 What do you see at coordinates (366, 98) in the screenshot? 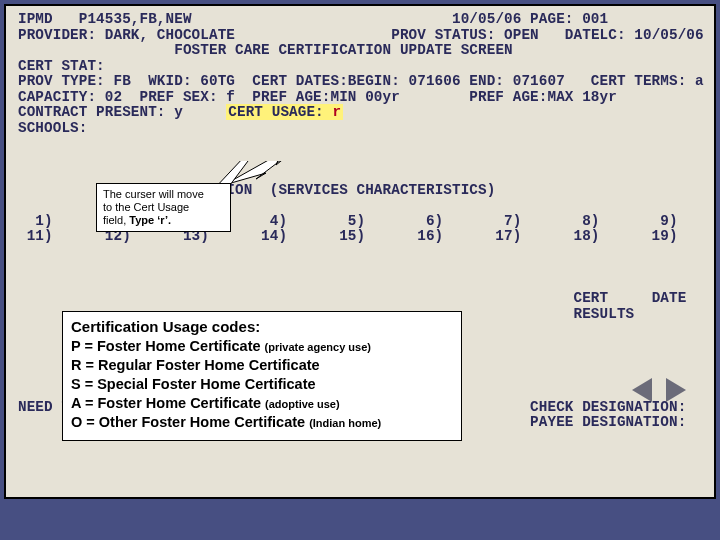
I see `capacity-row: CAPACITY: 02 PREF SEX: f PREF AGE:MIN 00…` at bounding box center [366, 98].